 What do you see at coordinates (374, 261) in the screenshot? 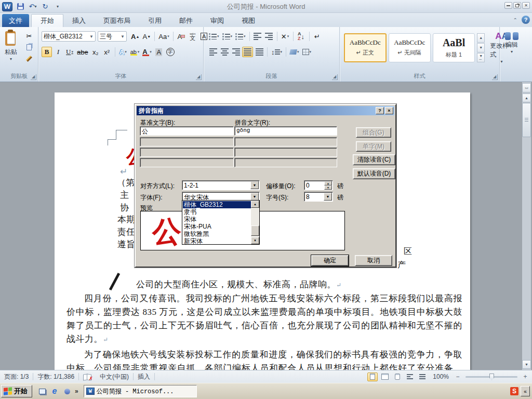
I see `cancel-button: 取消` at bounding box center [374, 261].